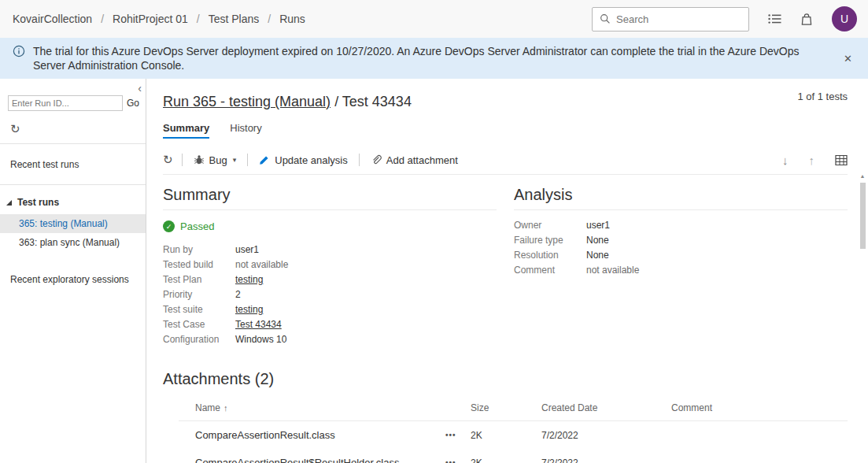 The width and height of the screenshot is (868, 463). I want to click on test-case-title: Test 43434, so click(377, 102).